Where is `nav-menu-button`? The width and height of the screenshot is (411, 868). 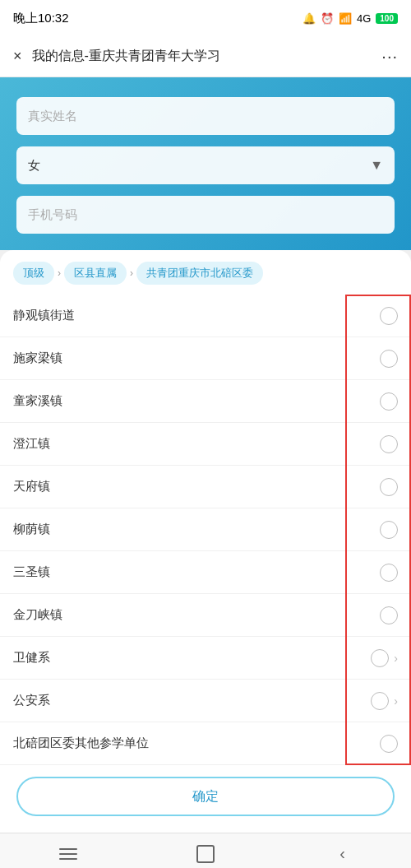 nav-menu-button is located at coordinates (69, 851).